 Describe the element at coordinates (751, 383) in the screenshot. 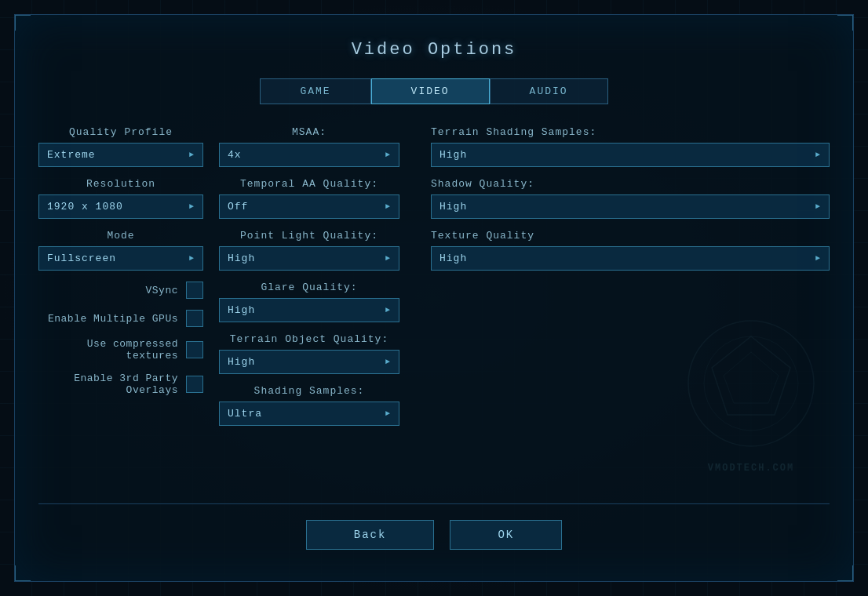

I see `watermark-emblem` at that location.